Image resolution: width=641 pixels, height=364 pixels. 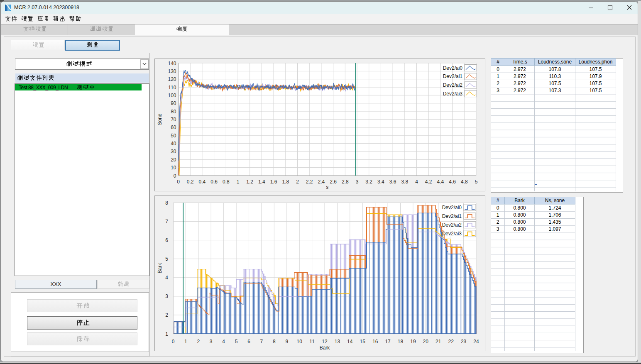 I want to click on svg-text: Loudness,phon, so click(x=595, y=62).